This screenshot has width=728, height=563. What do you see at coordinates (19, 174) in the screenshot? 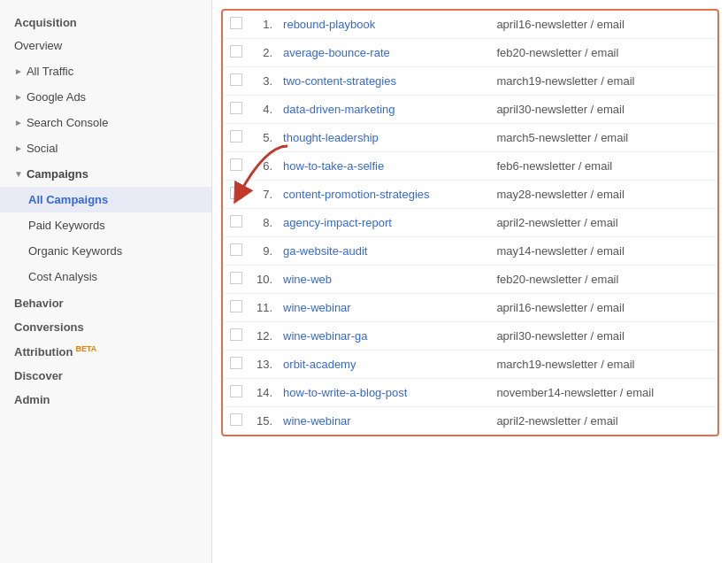
I see `chevron-down-icon: ▼` at bounding box center [19, 174].